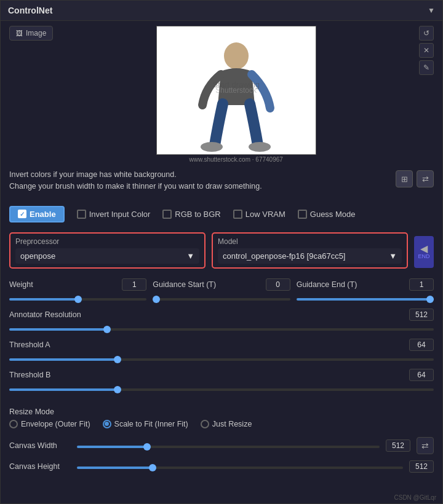  Describe the element at coordinates (240, 468) in the screenshot. I see `canvas-height-slider` at that location.